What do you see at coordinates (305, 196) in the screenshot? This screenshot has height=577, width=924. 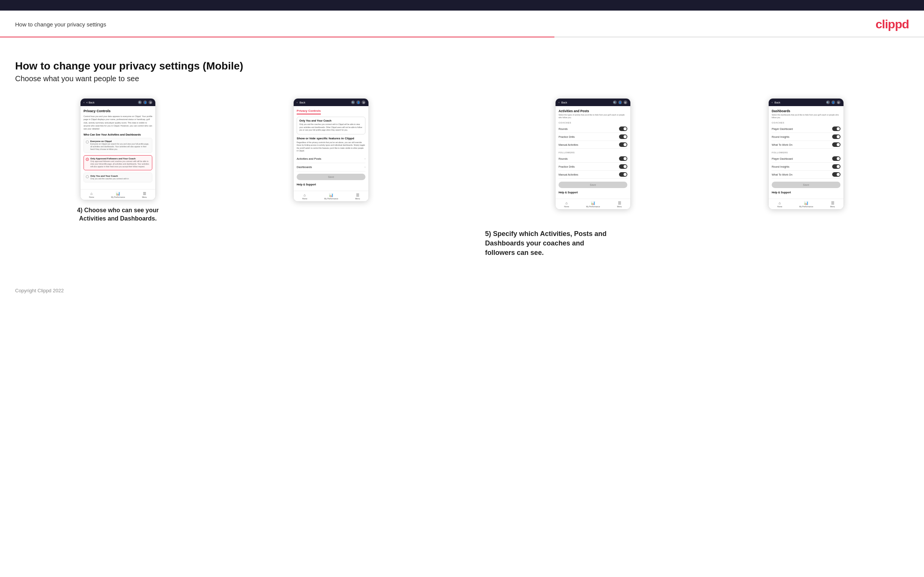 I see `nav-home-2: ⌂ Home` at bounding box center [305, 196].